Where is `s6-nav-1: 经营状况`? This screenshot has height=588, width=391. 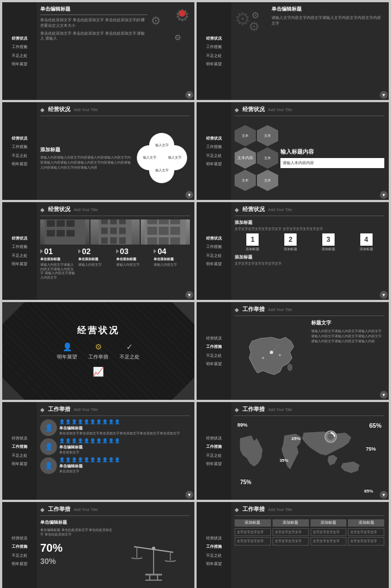 s6-nav-1: 经营状况 is located at coordinates (214, 238).